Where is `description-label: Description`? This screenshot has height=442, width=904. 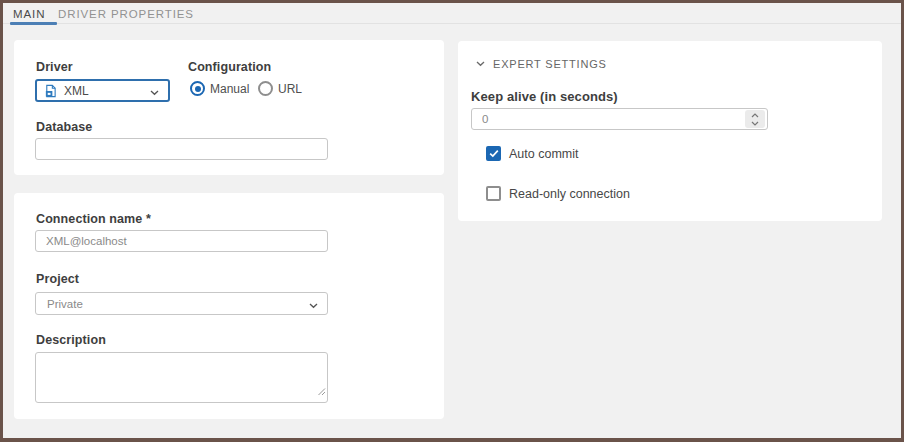
description-label: Description is located at coordinates (71, 340).